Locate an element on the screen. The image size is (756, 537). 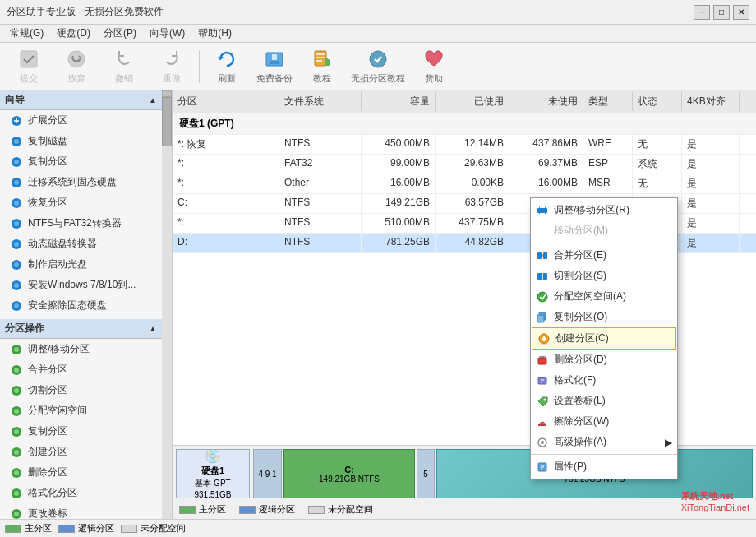
menu-disk: 硬盘(D) is located at coordinates (74, 33).